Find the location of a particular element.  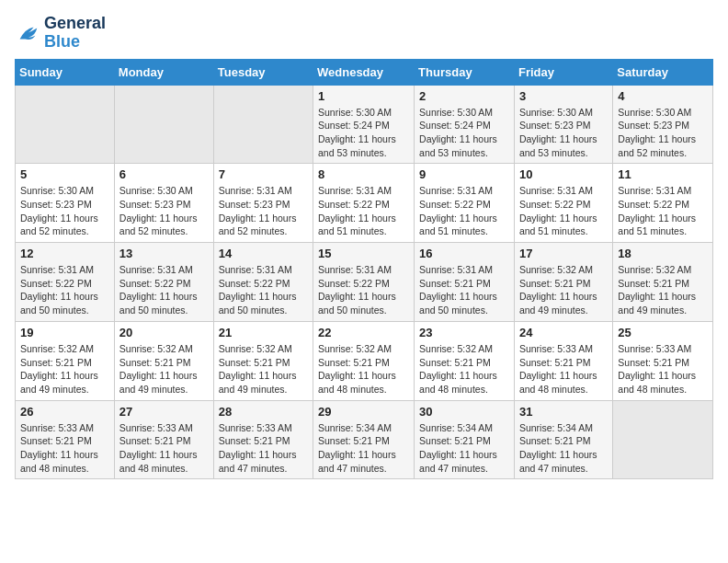

day-number: 16 is located at coordinates (464, 254).